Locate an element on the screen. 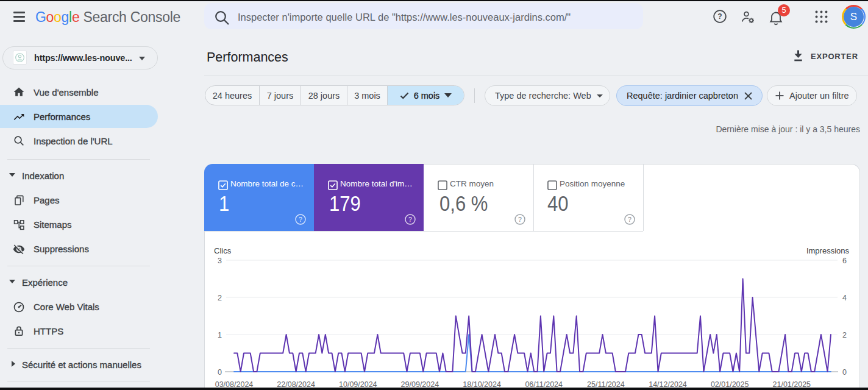  svg-text: Clics is located at coordinates (223, 251).